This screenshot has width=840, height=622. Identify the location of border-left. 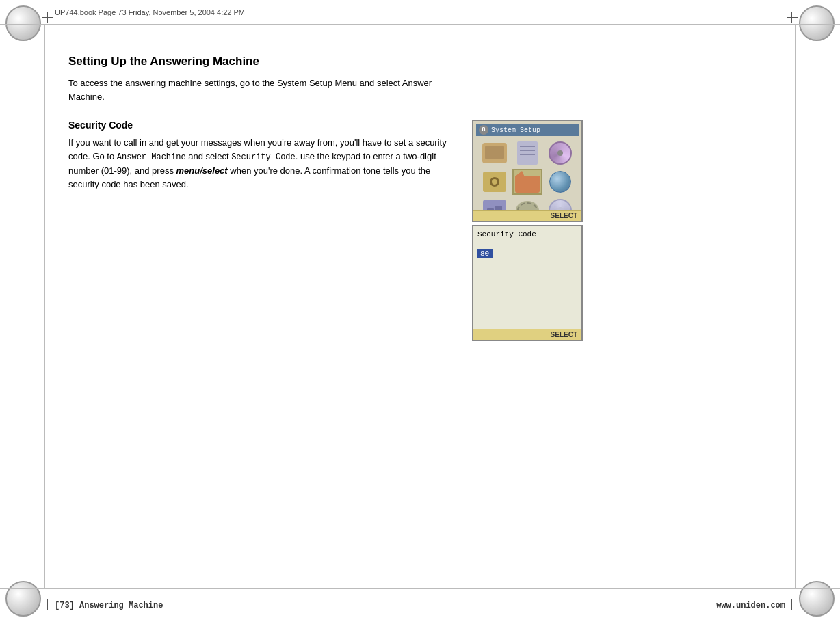
(45, 306).